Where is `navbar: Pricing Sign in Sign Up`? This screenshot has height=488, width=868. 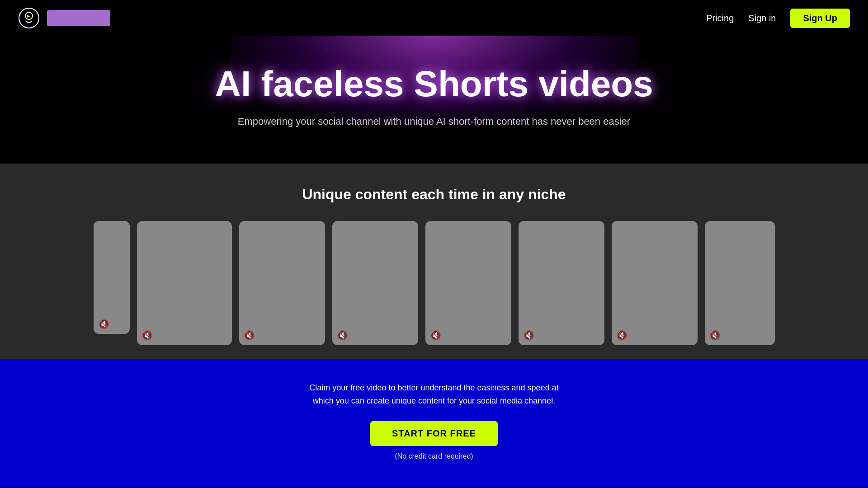 navbar: Pricing Sign in Sign Up is located at coordinates (434, 18).